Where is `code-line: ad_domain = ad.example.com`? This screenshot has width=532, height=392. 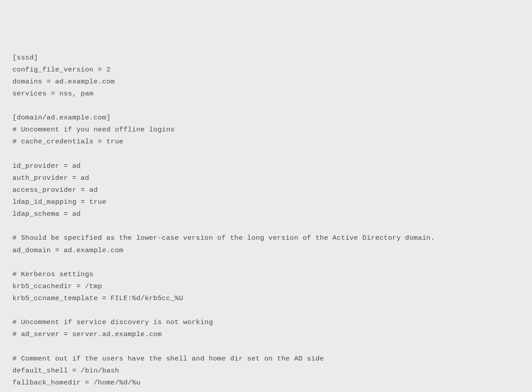
code-line: ad_domain = ad.example.com is located at coordinates (68, 250).